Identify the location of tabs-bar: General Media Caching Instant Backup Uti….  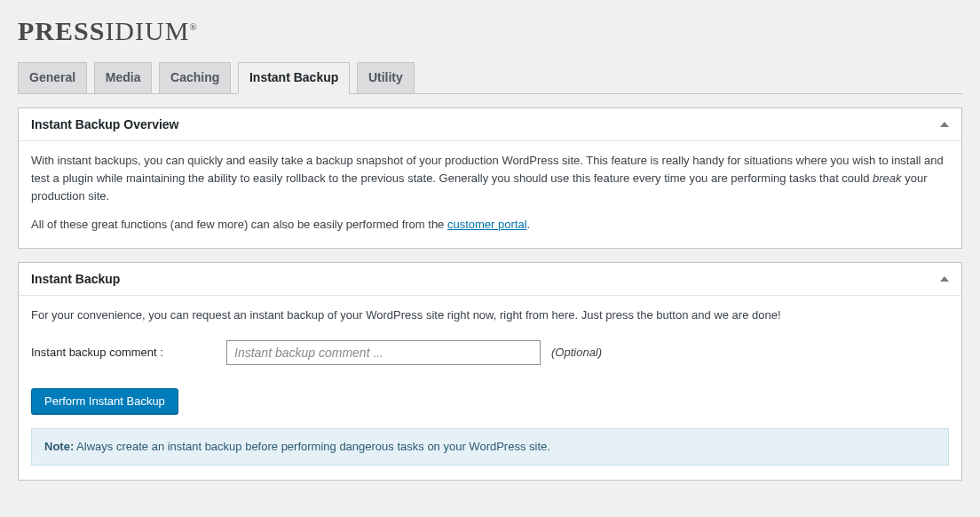
(490, 78).